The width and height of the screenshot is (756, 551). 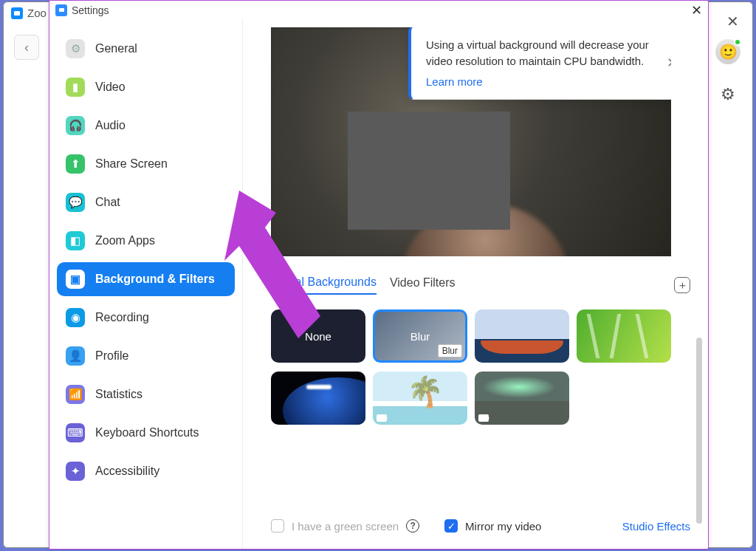 What do you see at coordinates (127, 471) in the screenshot?
I see `sidebar-item-label: Accessibility` at bounding box center [127, 471].